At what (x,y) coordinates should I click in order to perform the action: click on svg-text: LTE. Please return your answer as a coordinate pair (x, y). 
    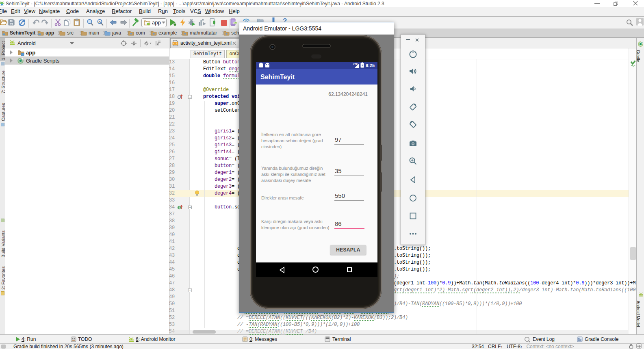
    Looking at the image, I should click on (355, 64).